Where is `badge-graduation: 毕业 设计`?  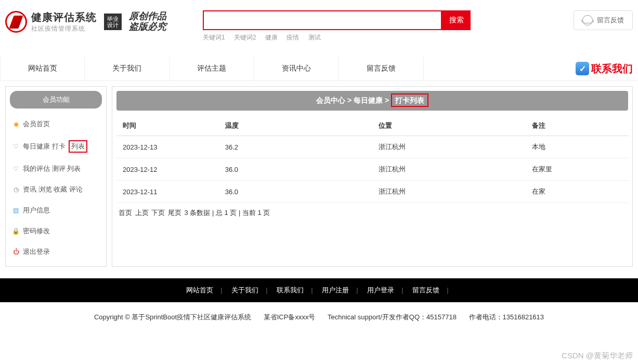
badge-graduation: 毕业 设计 is located at coordinates (113, 22).